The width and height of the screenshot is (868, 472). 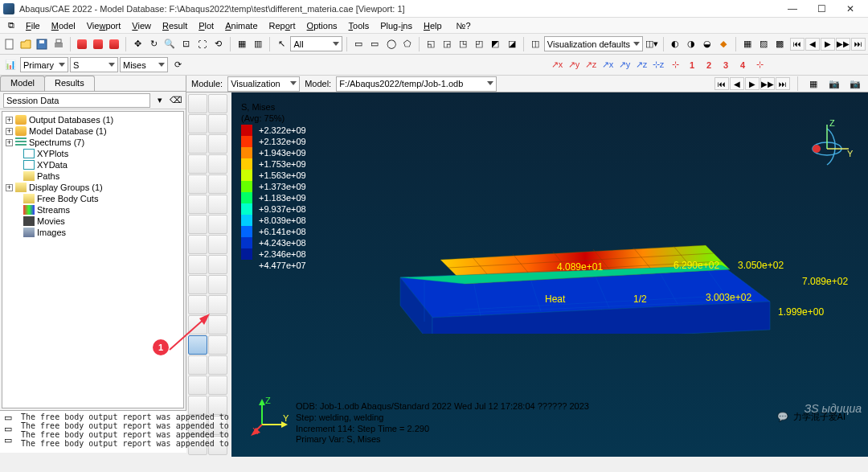 I want to click on log-tab3-icon: ▭, so click(x=8, y=440).